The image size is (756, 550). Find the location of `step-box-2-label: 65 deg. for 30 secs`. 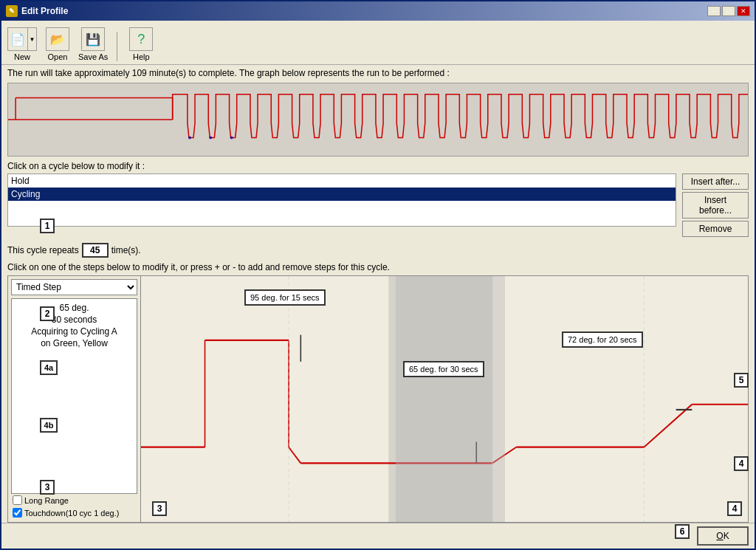

step-box-2-label: 65 deg. for 30 secs is located at coordinates (444, 369).